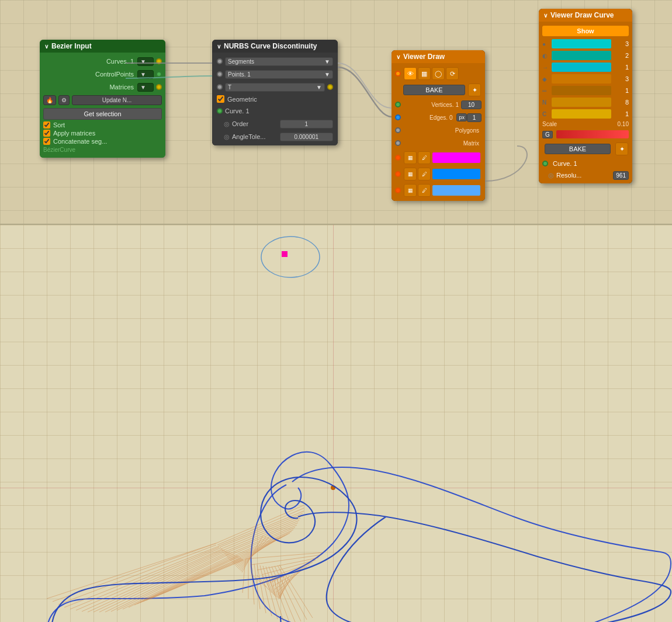 This screenshot has width=672, height=622. I want to click on points-dropdown: Points. 1 ▼, so click(279, 75).